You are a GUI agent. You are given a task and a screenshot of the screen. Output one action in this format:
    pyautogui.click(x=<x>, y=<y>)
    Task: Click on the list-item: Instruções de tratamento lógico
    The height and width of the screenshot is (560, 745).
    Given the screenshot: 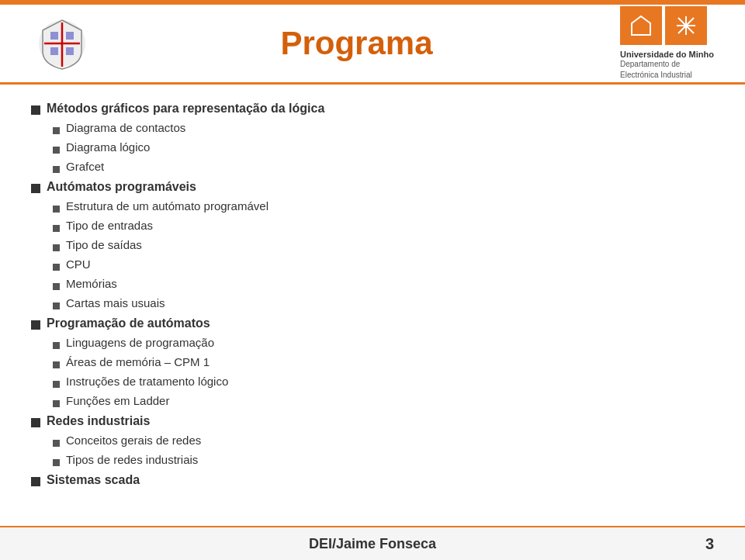 What is the action you would take?
    pyautogui.click(x=372, y=382)
    